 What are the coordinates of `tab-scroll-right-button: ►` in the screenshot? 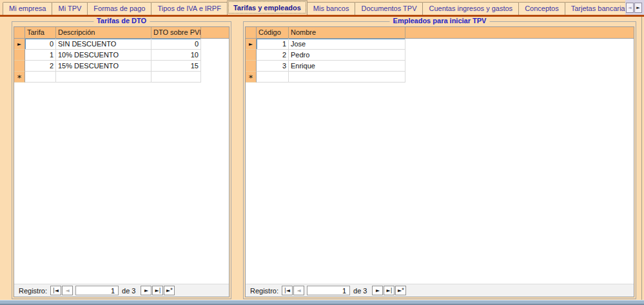 It's located at (638, 8).